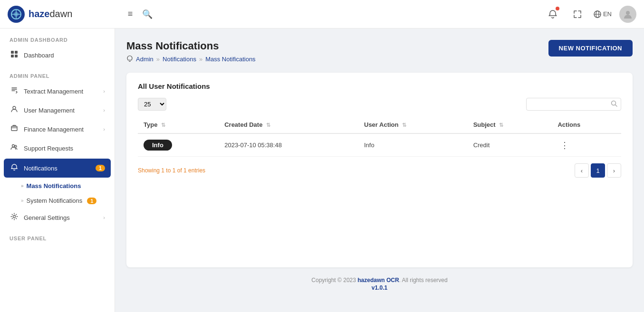  What do you see at coordinates (379, 170) in the screenshot?
I see `table-footer: Showing 1 to 1 of 1 entries ‹ 1 ›` at bounding box center [379, 170].